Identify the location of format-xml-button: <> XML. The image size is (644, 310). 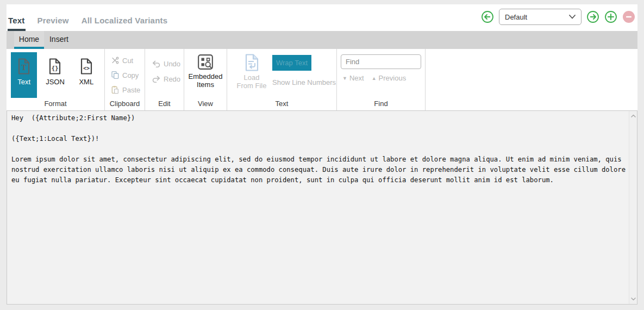
(86, 75).